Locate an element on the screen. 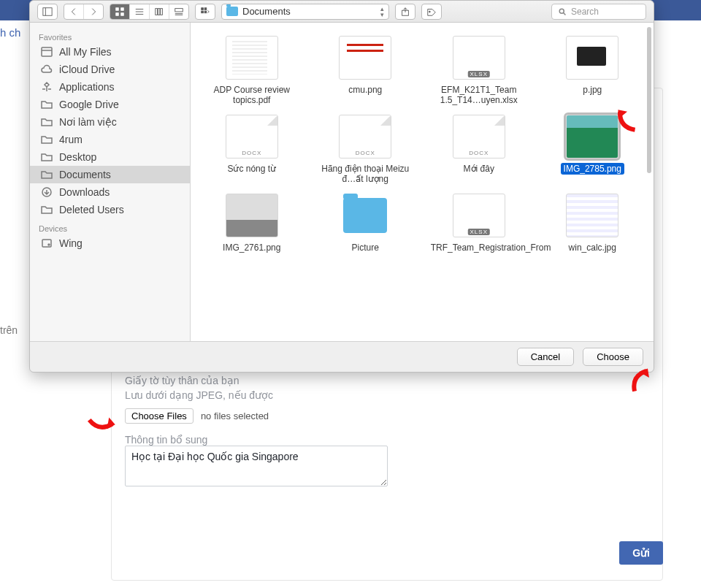 Image resolution: width=701 pixels, height=588 pixels. sidebar-item-google-drive: Google Drive is located at coordinates (110, 104).